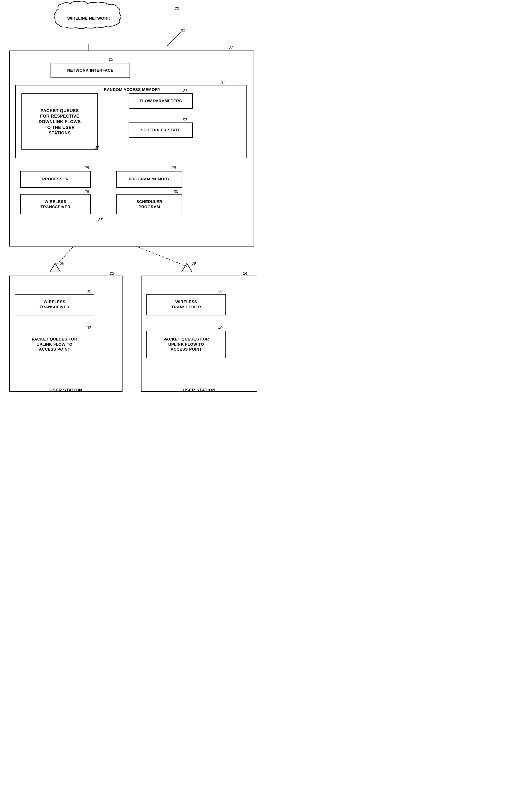  What do you see at coordinates (161, 130) in the screenshot?
I see `scheduler-state-box: SCHEDULER STATE` at bounding box center [161, 130].